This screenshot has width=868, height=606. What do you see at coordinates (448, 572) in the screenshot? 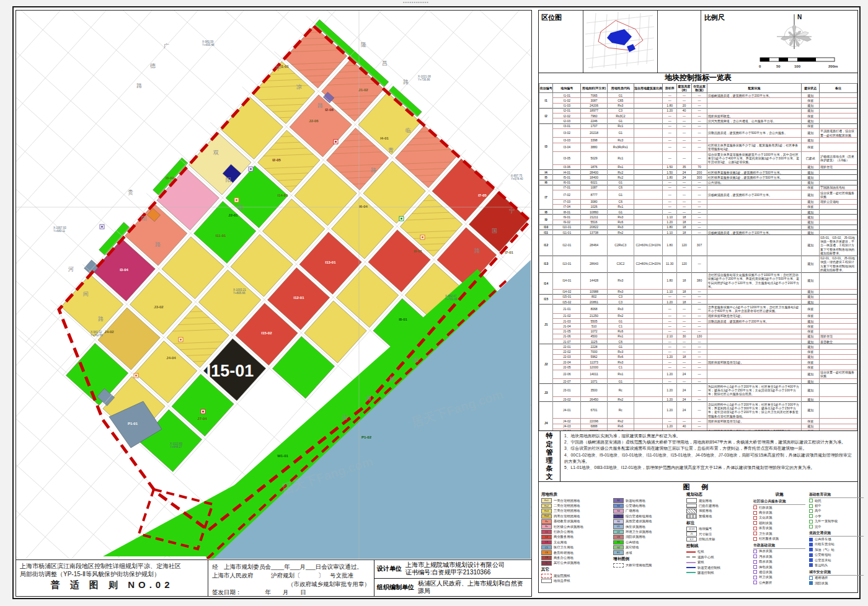
I see `design-unit-cert: 证书编号:自资规甲字21310366` at bounding box center [448, 572].